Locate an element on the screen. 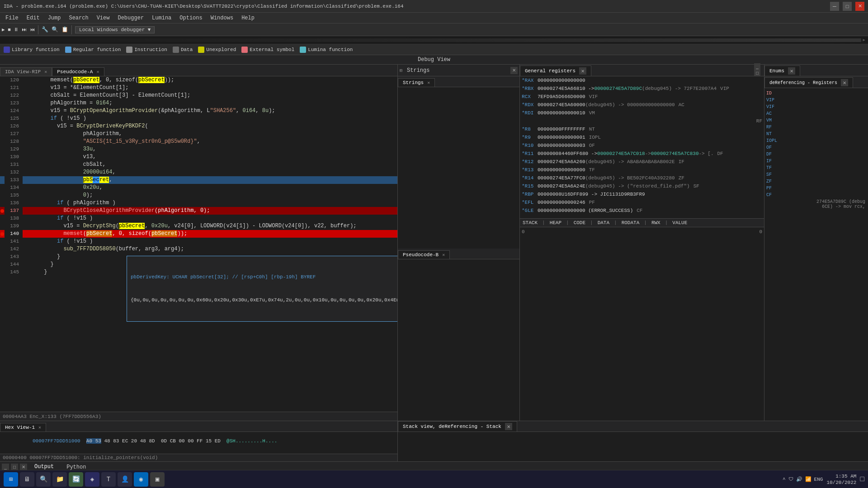 This screenshot has height=488, width=868. debugger-select: Local Windows debugger ▼ is located at coordinates (115, 30).